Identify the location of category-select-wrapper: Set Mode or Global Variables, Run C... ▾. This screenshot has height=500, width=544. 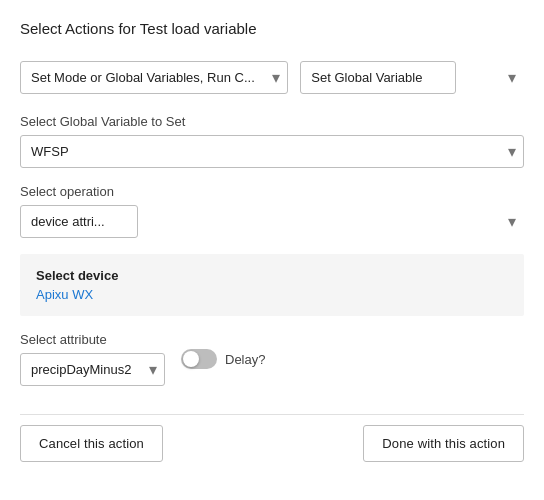
(154, 78).